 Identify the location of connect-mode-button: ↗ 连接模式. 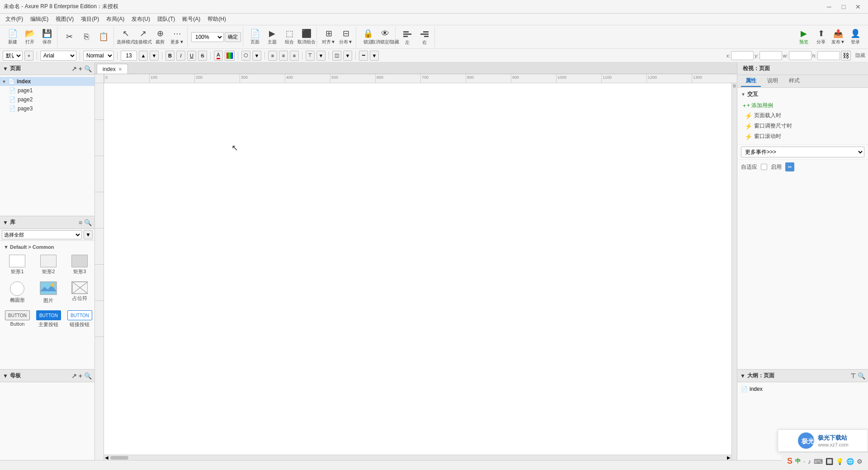
(143, 37).